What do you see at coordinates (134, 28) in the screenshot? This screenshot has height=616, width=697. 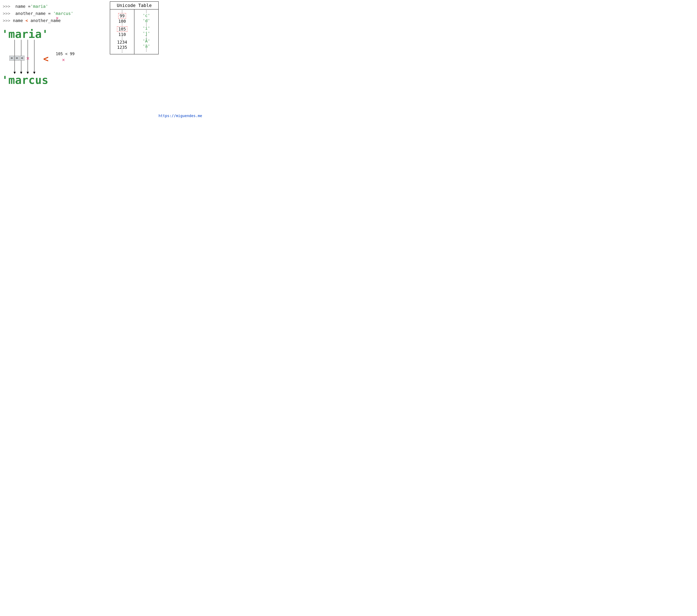 I see `unicode-table: Unicode Table ⋮ 99 100 ⋮ 105 110 ⋮ 1234 …` at bounding box center [134, 28].